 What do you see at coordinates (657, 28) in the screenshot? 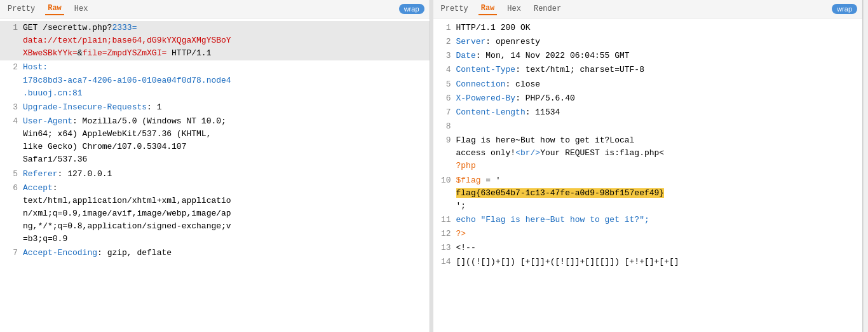
I see `line-content: HTTP/1.1 200 OK` at bounding box center [657, 28].